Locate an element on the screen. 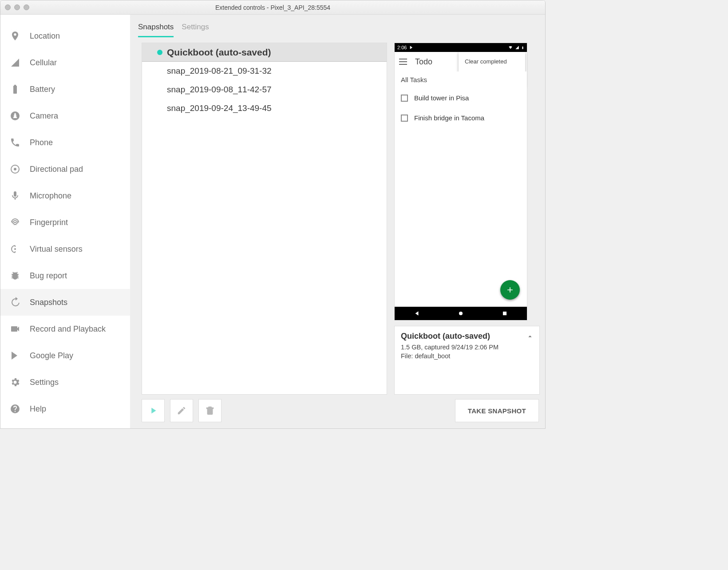 The image size is (728, 570). snapshot-name: snap_2019-09-08_11-42-57 is located at coordinates (219, 90).